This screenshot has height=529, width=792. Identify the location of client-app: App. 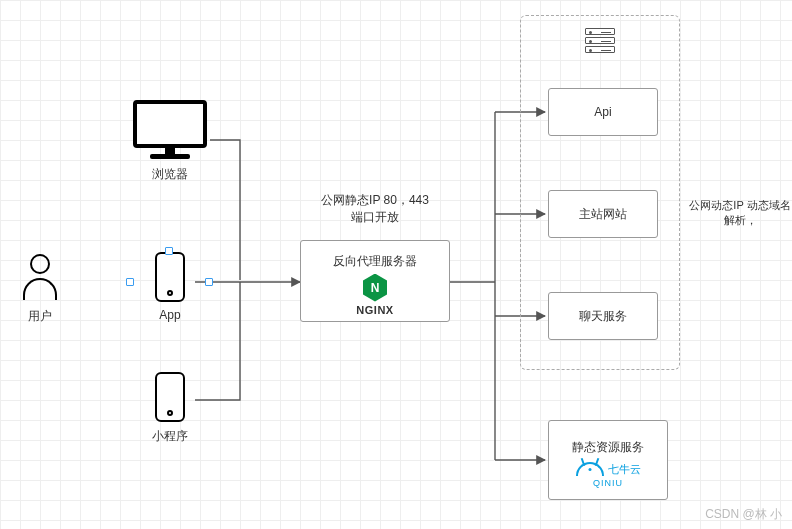
(170, 287).